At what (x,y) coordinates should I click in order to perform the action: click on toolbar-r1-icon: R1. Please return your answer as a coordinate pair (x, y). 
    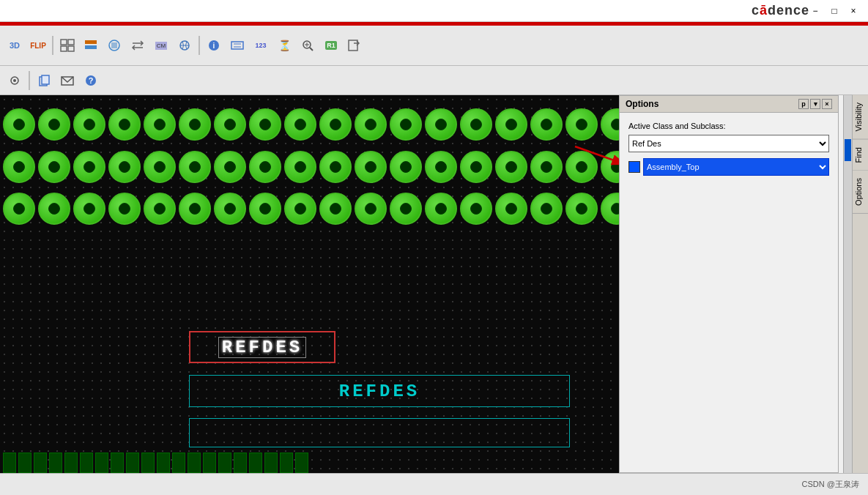
    Looking at the image, I should click on (331, 45).